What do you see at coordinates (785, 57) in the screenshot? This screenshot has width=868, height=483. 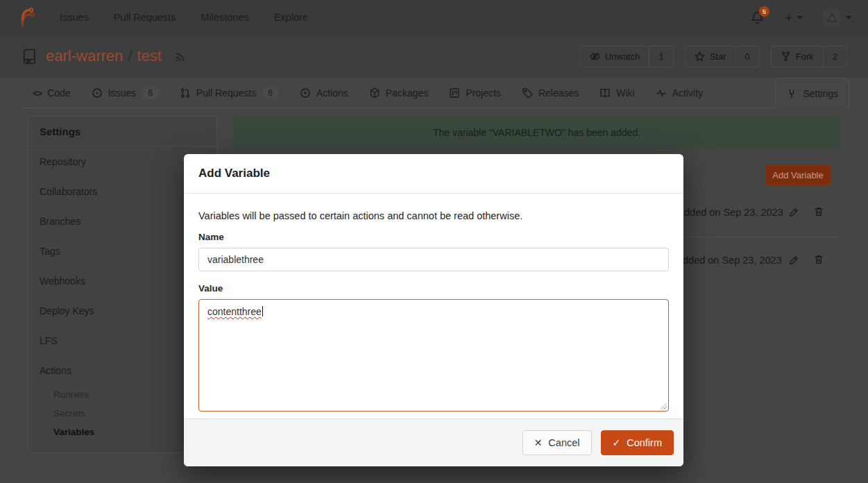 I see `fork-icon` at bounding box center [785, 57].